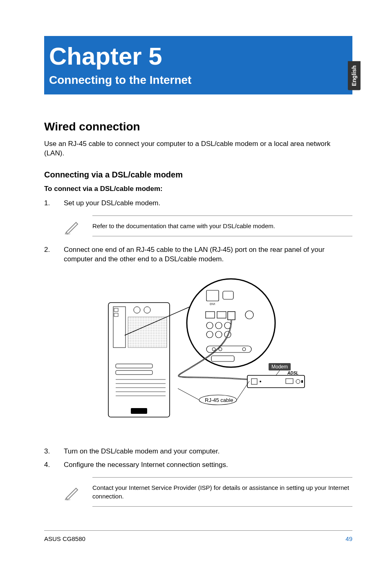  Describe the element at coordinates (208, 204) in the screenshot. I see `step-1-text: Set up your DSL/cable modem.` at that location.